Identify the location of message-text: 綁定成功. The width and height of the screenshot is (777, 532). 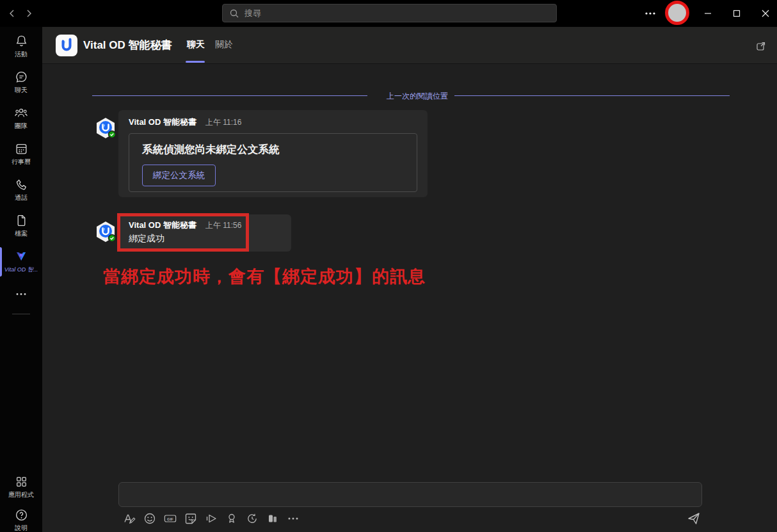
(205, 239).